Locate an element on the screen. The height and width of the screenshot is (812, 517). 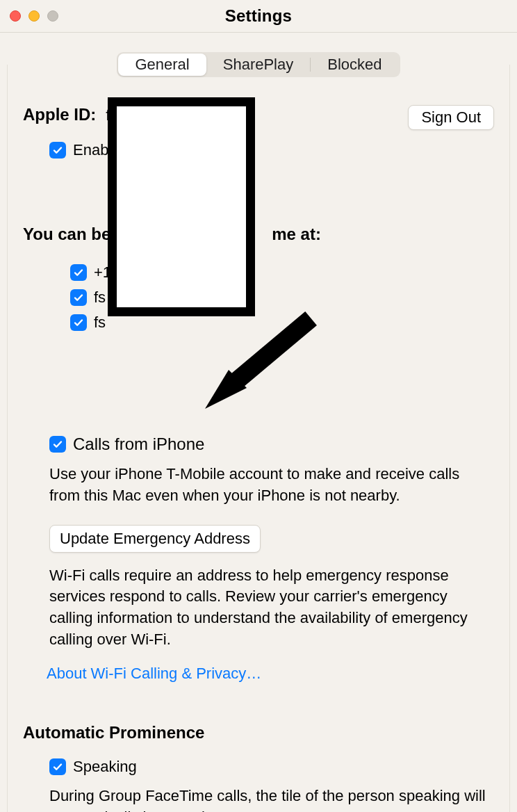
reachable-heading-suffix: me at: is located at coordinates (296, 234).